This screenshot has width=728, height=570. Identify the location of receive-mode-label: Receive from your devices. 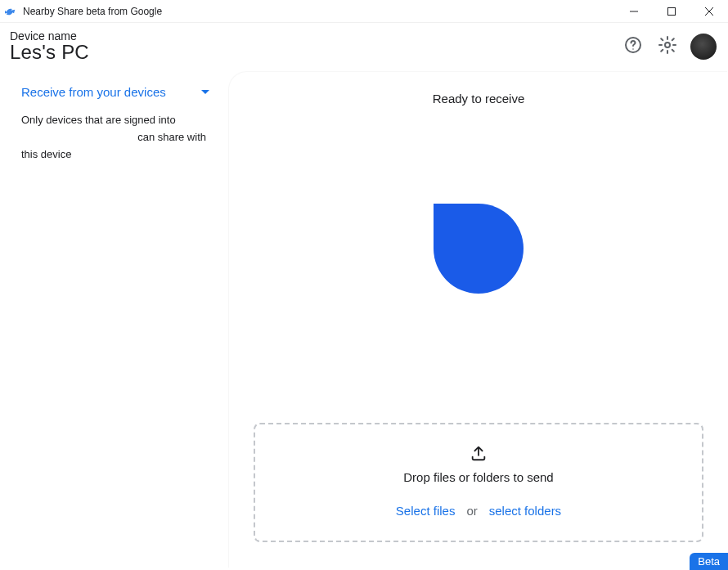
(111, 92).